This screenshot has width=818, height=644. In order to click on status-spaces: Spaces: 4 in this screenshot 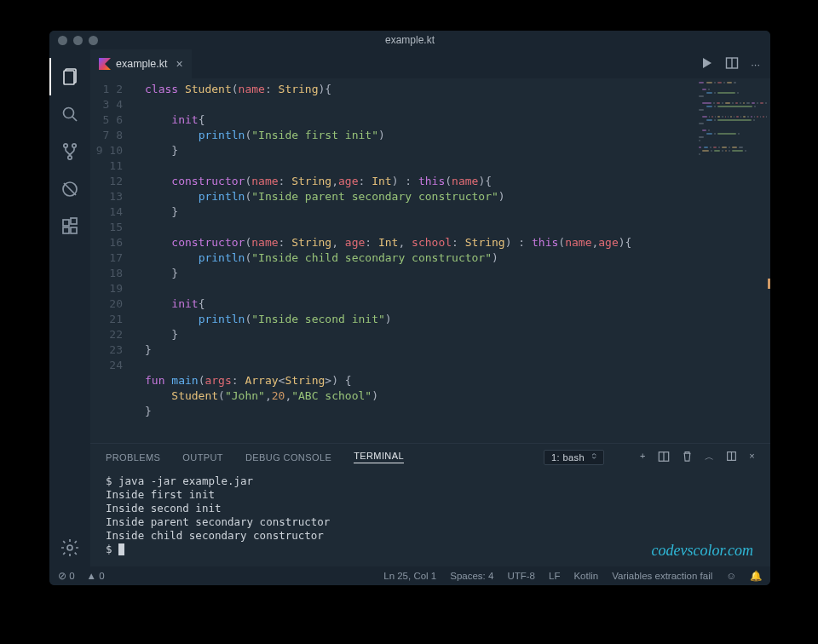, I will do `click(472, 576)`.